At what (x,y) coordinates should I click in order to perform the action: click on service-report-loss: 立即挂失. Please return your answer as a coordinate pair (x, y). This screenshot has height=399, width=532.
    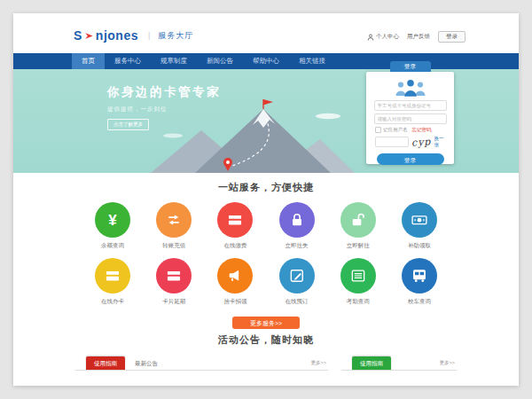
    Looking at the image, I should click on (297, 226).